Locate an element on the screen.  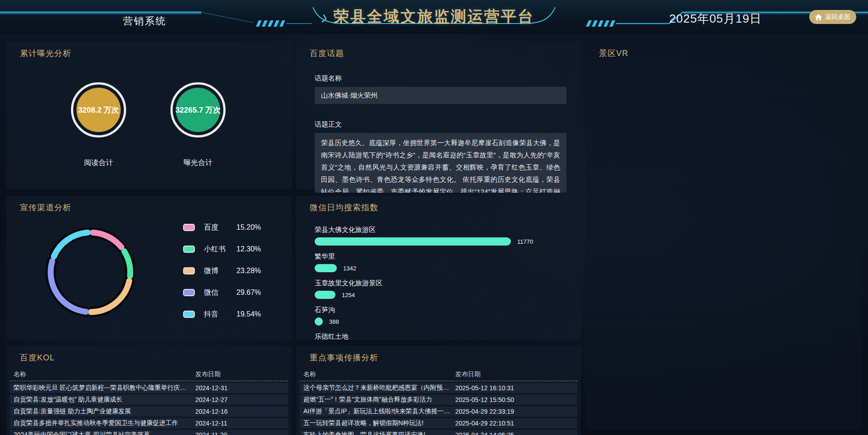
table-row: 自贡荣县多措并举扎实推动秋冬季爱国卫生与健康促进工作 2024-12-11 is located at coordinates (149, 423).